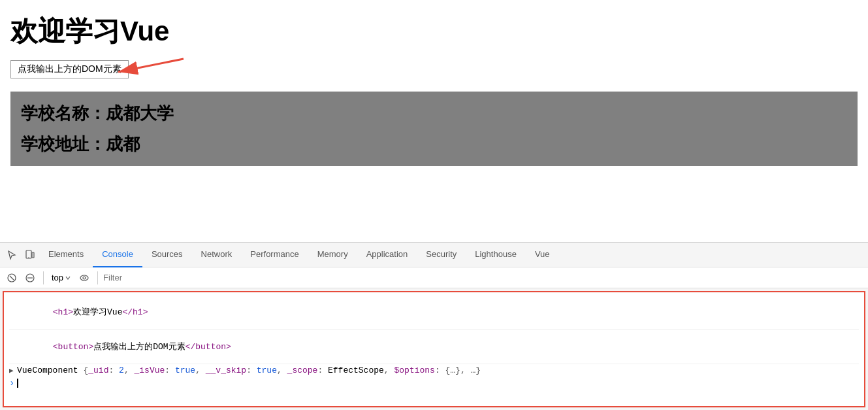 This screenshot has width=868, height=410. What do you see at coordinates (167, 255) in the screenshot?
I see `tab-sources: Sources` at bounding box center [167, 255].